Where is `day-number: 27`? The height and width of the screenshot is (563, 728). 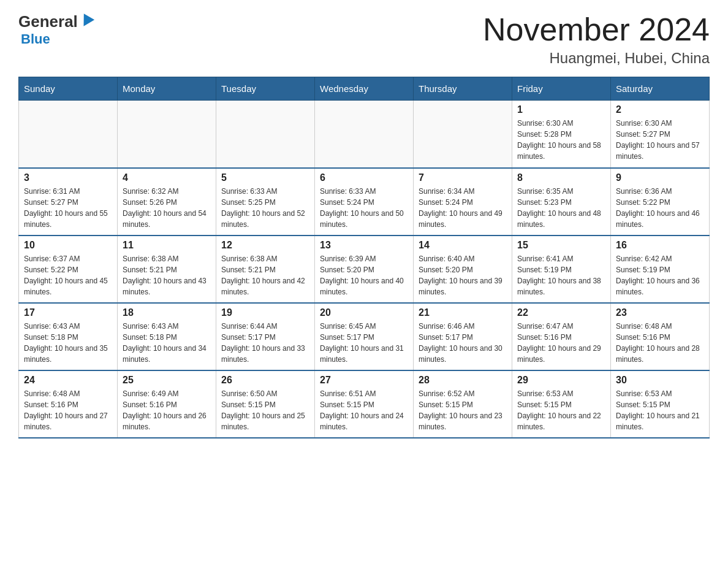 day-number: 27 is located at coordinates (364, 380).